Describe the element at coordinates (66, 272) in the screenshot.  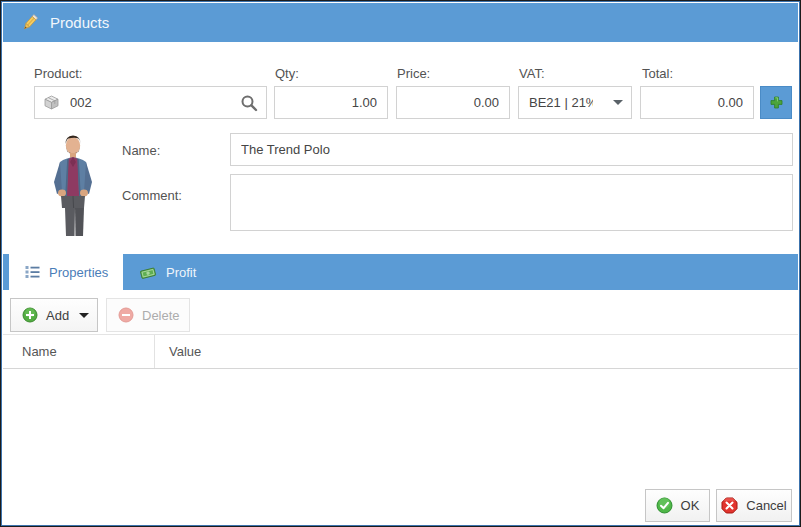
I see `tab-properties: Properties` at that location.